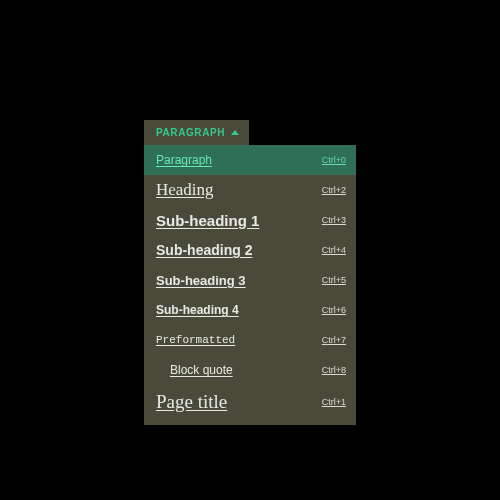  I want to click on style-option-shortcut: Ctrl+8, so click(334, 370).